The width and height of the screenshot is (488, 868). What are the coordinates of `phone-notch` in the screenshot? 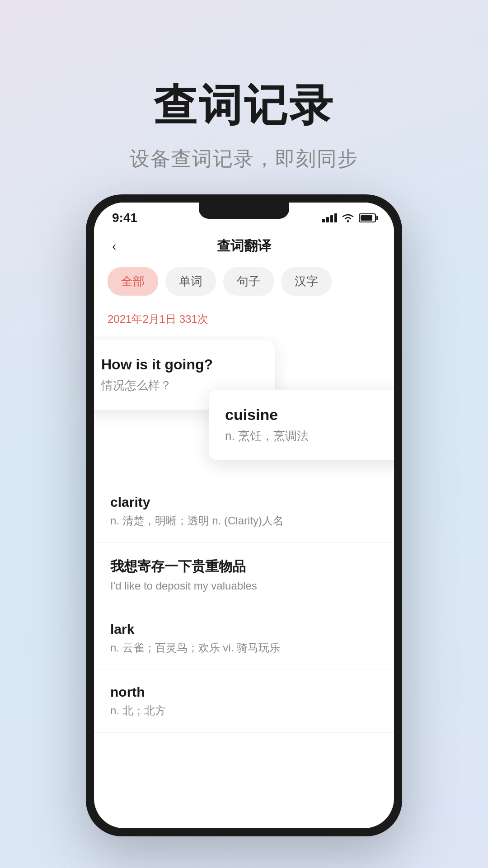 It's located at (244, 211).